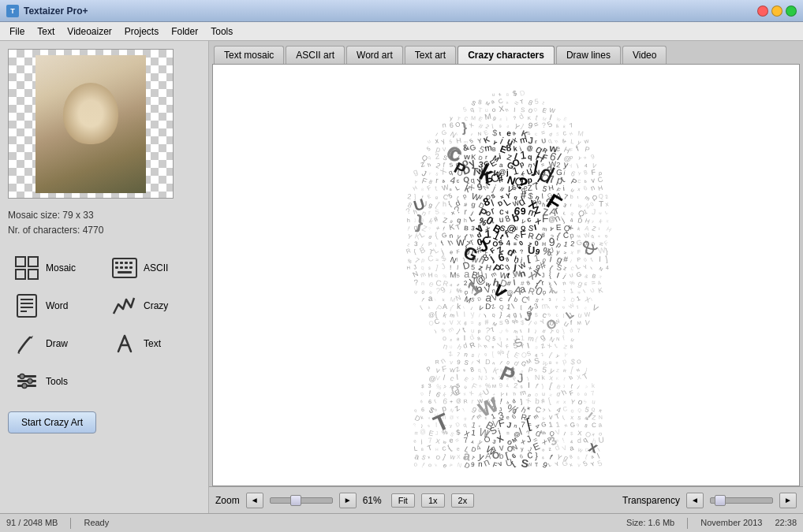 Image resolution: width=803 pixels, height=532 pixels. What do you see at coordinates (156, 268) in the screenshot?
I see `ascii-tool-label: ASCII` at bounding box center [156, 268].